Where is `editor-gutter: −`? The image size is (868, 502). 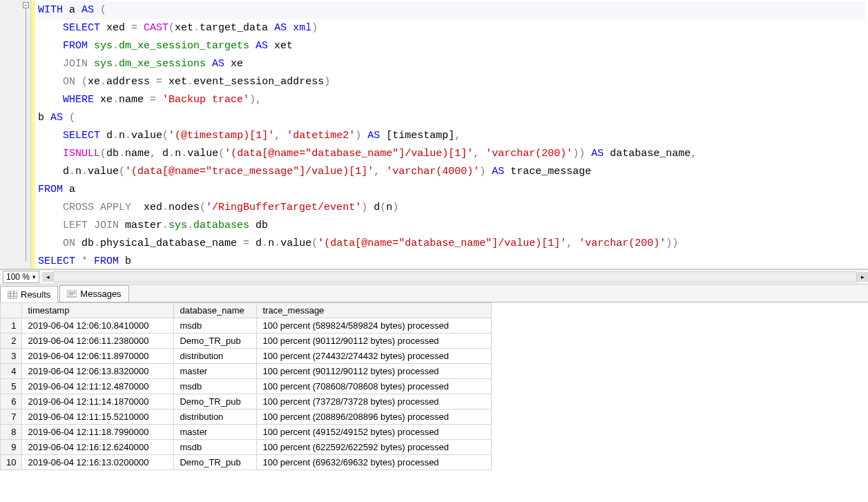 editor-gutter: − is located at coordinates (15, 134).